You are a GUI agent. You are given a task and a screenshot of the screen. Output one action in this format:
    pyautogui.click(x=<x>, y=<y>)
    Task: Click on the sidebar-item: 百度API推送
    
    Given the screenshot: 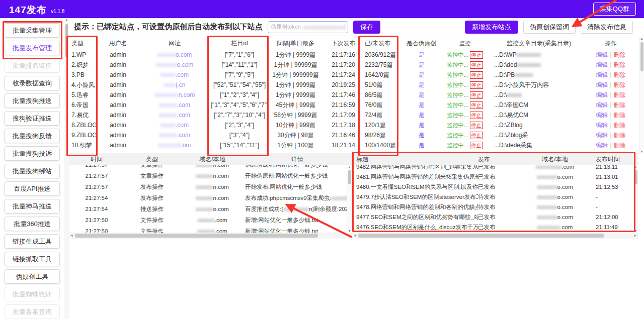 What is the action you would take?
    pyautogui.click(x=32, y=189)
    